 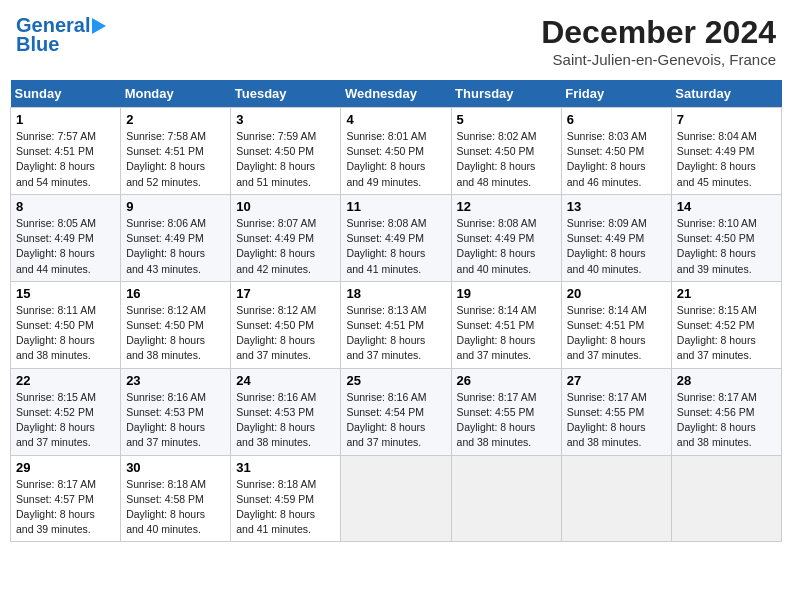 I want to click on calendar-cell: 5Sunrise: 8:02 AM Sunset: 4:50 PM Daylig…, so click(x=506, y=152).